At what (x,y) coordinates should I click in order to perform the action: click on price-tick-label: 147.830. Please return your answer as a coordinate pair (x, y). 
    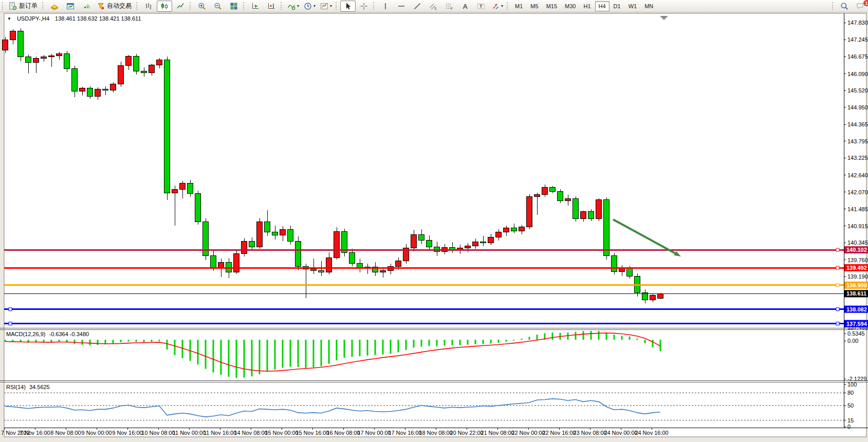
    Looking at the image, I should click on (858, 23).